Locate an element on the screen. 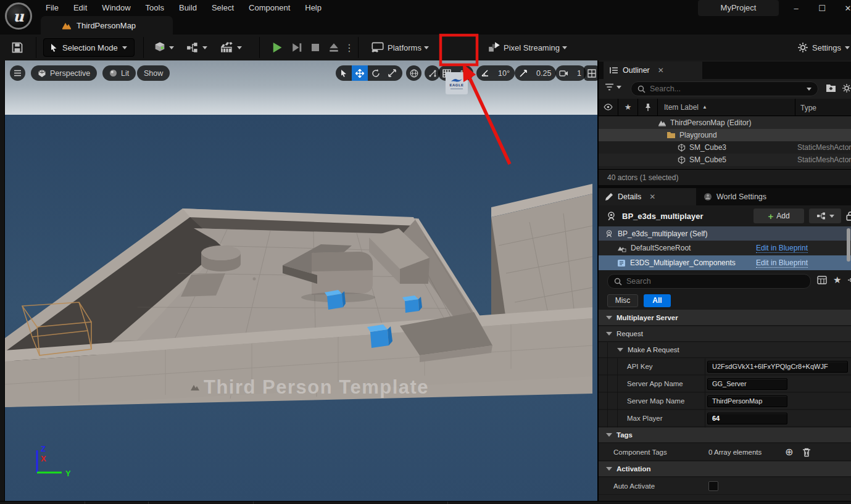  camera-speed-control: 1 is located at coordinates (571, 73).